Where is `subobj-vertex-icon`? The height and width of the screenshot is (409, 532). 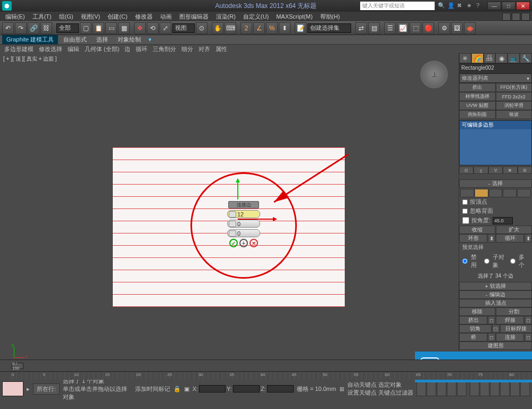 subobj-vertex-icon is located at coordinates (467, 193).